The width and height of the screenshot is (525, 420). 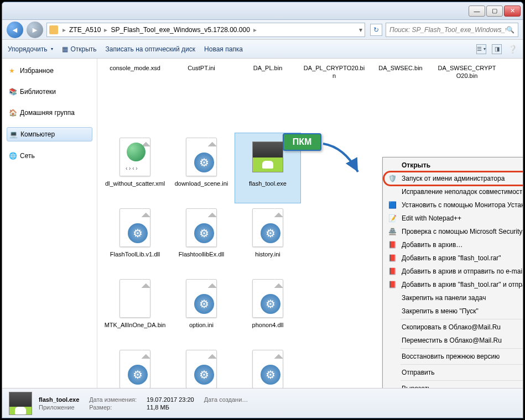 What do you see at coordinates (268, 184) in the screenshot?
I see `file-label: flash_tool.exe` at bounding box center [268, 184].